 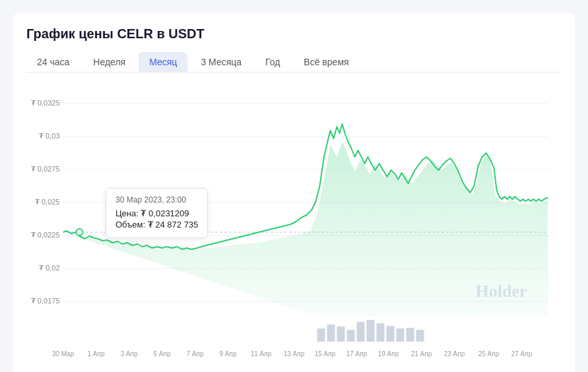 I want to click on svg-text: 21 Апр, so click(x=422, y=354).